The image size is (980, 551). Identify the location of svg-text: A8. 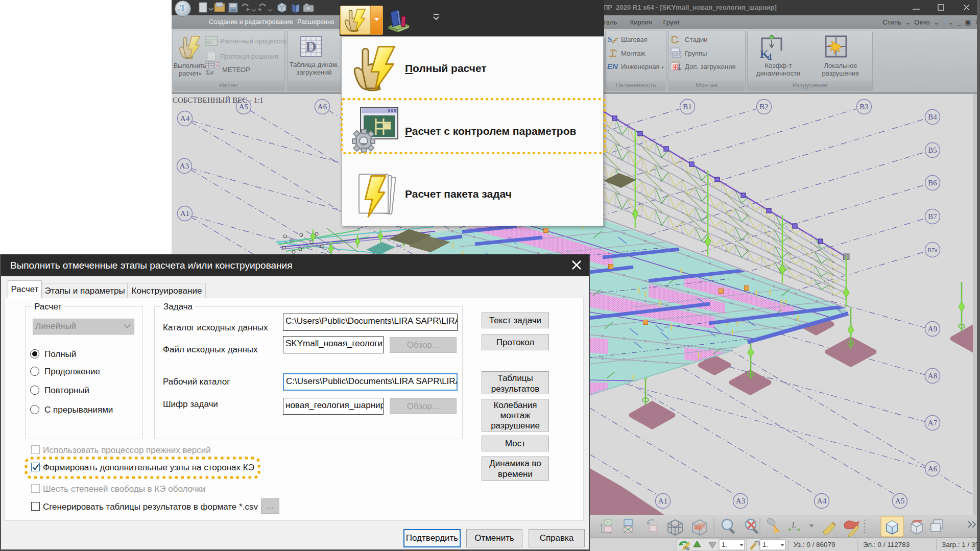
(933, 376).